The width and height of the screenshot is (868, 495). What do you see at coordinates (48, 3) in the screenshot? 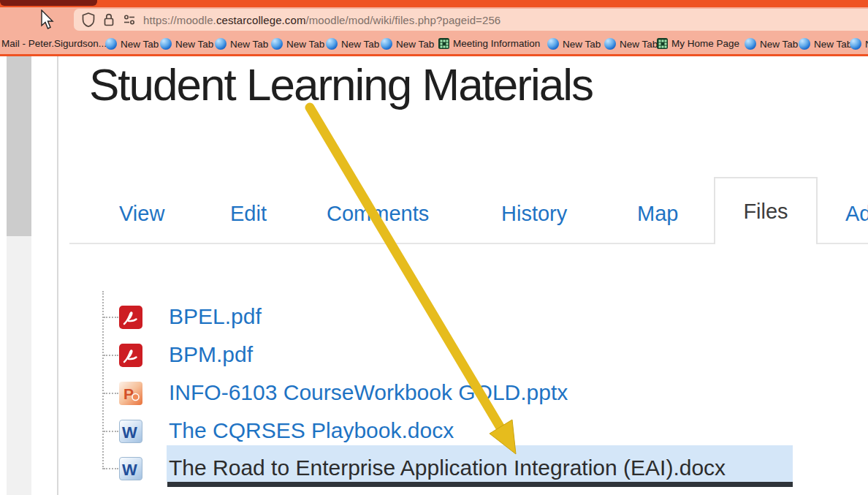
I see `active-tab-edge` at bounding box center [48, 3].